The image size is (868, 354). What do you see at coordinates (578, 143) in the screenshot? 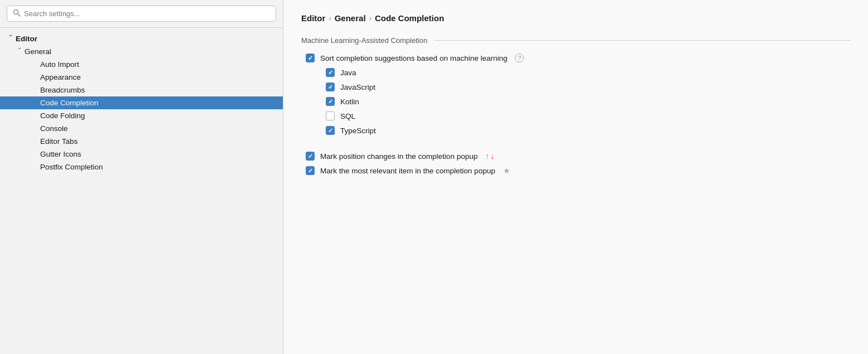
I see `divider-gap` at bounding box center [578, 143].